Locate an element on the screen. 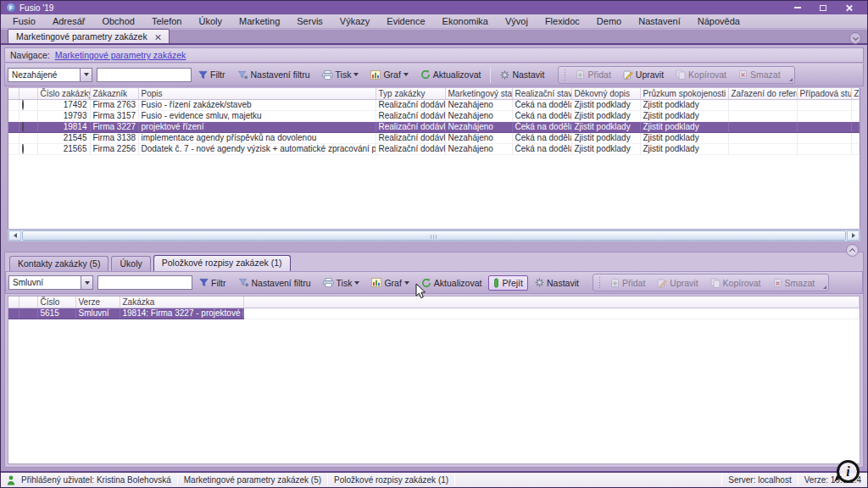 Image resolution: width=868 pixels, height=488 pixels. row-attachment-cell is located at coordinates (28, 105).